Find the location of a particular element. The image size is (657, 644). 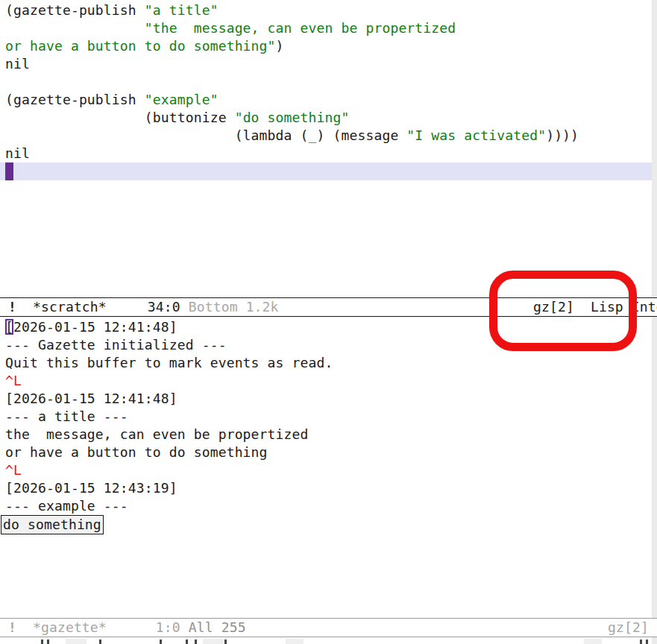

log-line: --- a title --- is located at coordinates (331, 417).